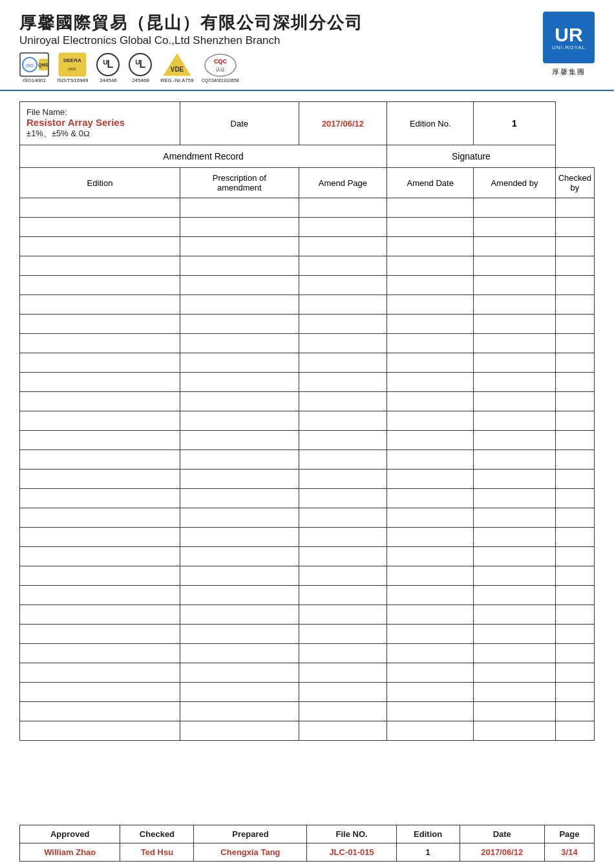 The image size is (614, 868). Describe the element at coordinates (569, 72) in the screenshot. I see `group-text-cn: 厚馨集團` at that location.